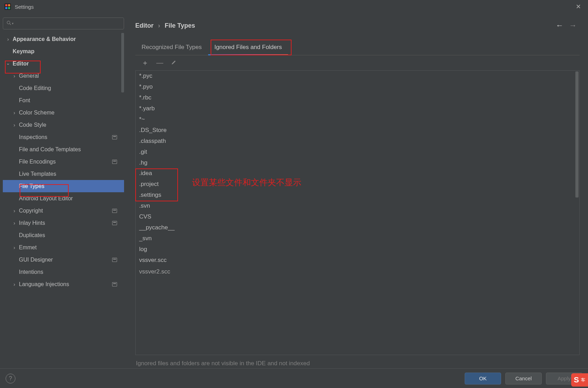 The image size is (588, 388). What do you see at coordinates (63, 137) in the screenshot?
I see `tree-item-inspections: Inspections` at bounding box center [63, 137].